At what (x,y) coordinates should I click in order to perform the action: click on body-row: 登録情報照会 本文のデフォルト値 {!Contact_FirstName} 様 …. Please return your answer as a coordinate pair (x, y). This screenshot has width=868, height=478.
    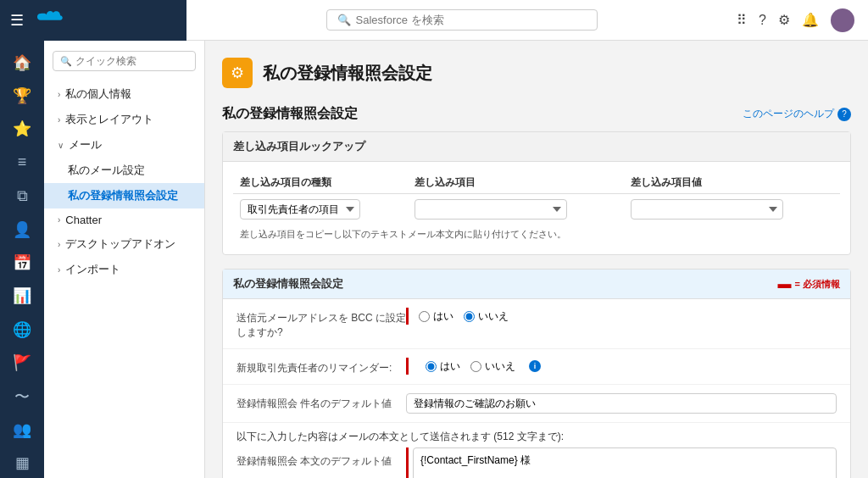
    Looking at the image, I should click on (537, 463).